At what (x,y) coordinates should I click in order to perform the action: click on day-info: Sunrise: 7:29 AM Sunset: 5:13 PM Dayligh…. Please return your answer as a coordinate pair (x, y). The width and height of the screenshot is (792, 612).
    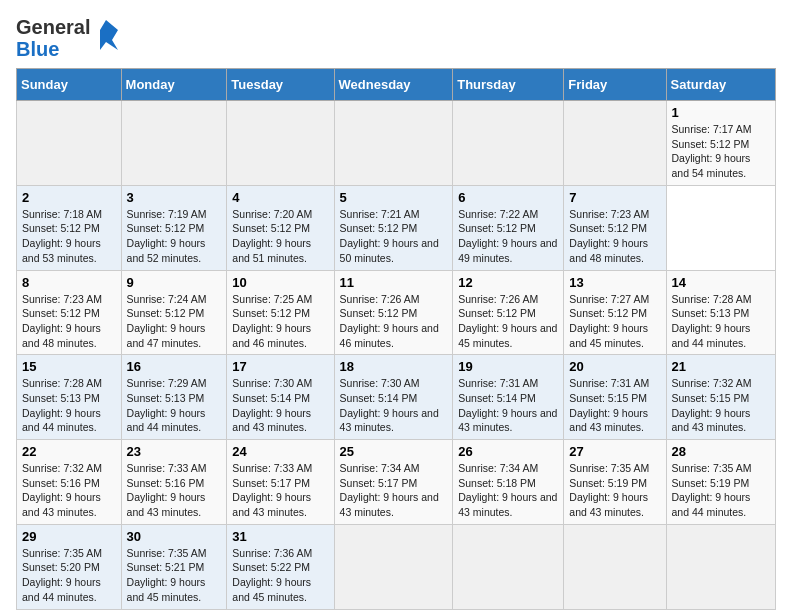
    Looking at the image, I should click on (174, 406).